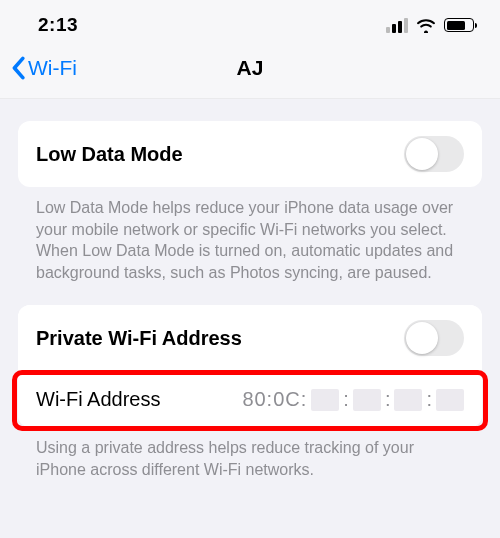 Image resolution: width=500 pixels, height=538 pixels. What do you see at coordinates (397, 26) in the screenshot?
I see `cellular-signal-icon` at bounding box center [397, 26].